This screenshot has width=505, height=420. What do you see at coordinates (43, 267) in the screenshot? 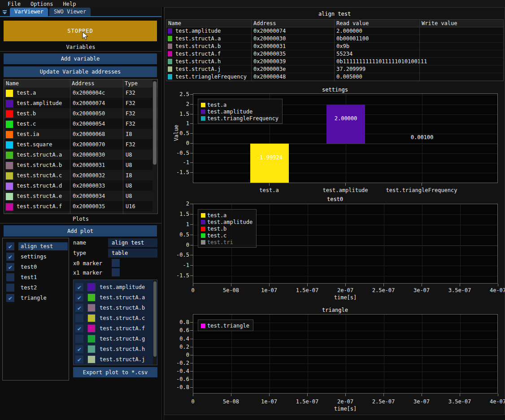
I see `plot-list-item-label: test0` at bounding box center [43, 267].